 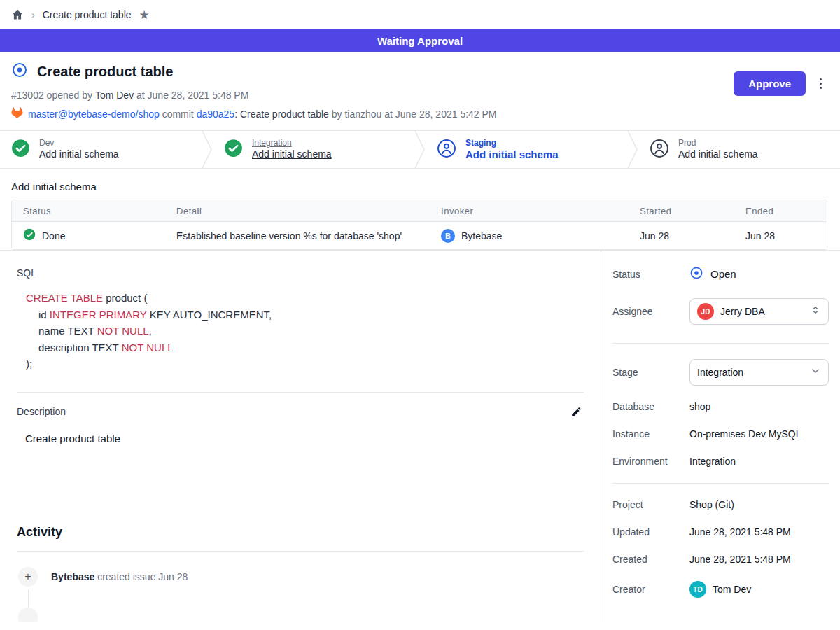 What do you see at coordinates (780, 211) in the screenshot?
I see `column-header-ended: Ended` at bounding box center [780, 211].